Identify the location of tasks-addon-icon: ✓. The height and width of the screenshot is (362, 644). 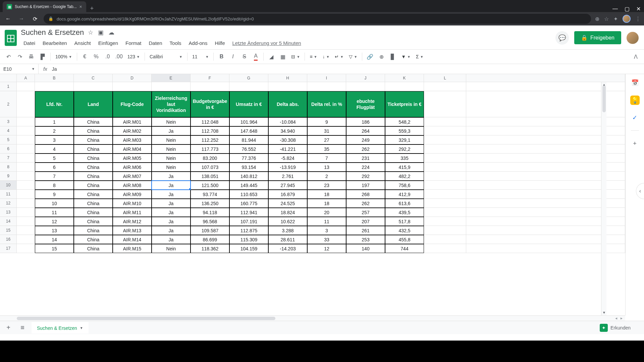
(635, 118).